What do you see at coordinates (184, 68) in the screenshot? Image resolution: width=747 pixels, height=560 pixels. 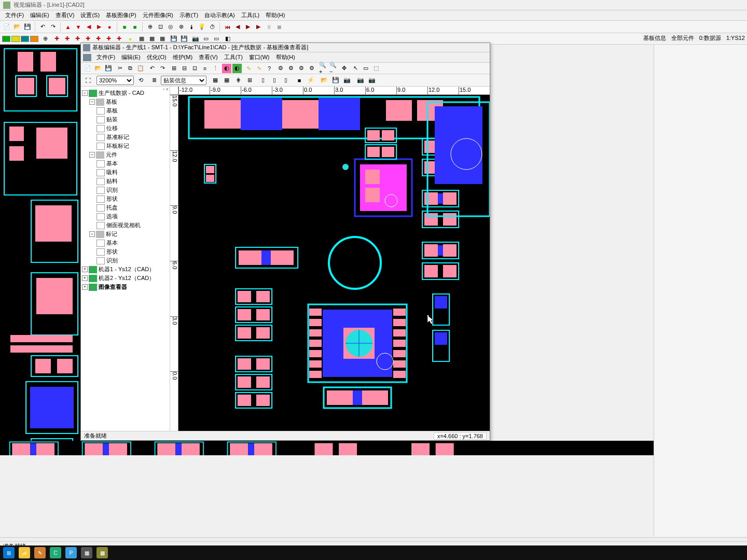 I see `ct-t2-icon: ⊟` at bounding box center [184, 68].